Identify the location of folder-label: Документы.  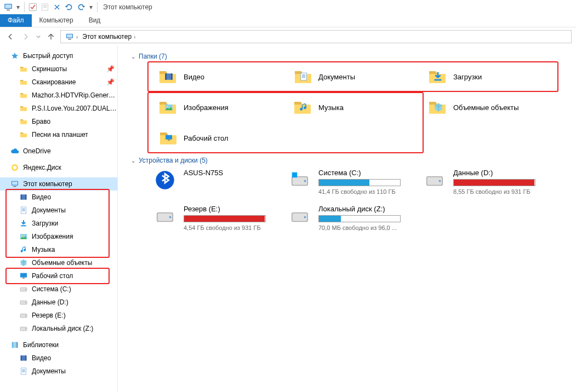
(337, 77).